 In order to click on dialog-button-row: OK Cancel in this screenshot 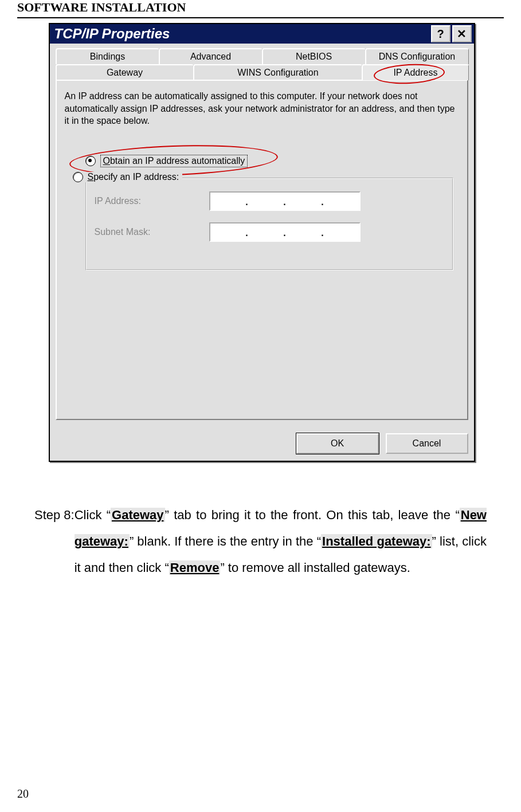, I will do `click(262, 444)`.